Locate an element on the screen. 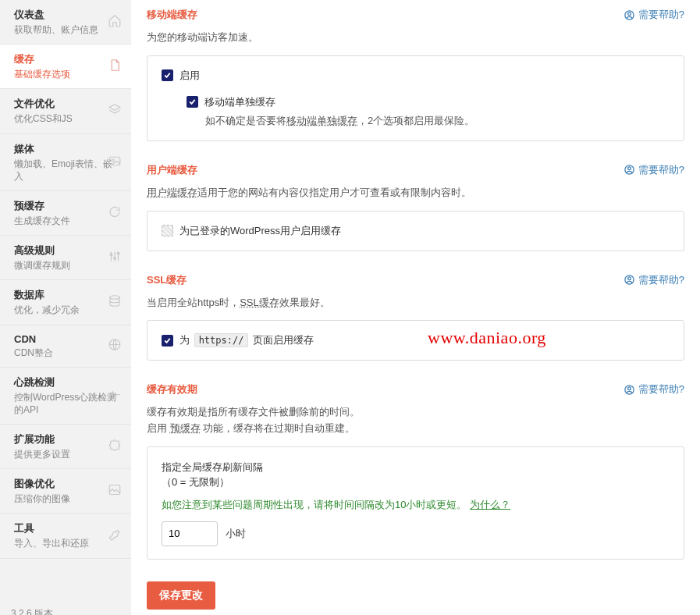 This screenshot has height=615, width=700. lifespan-input is located at coordinates (190, 534).